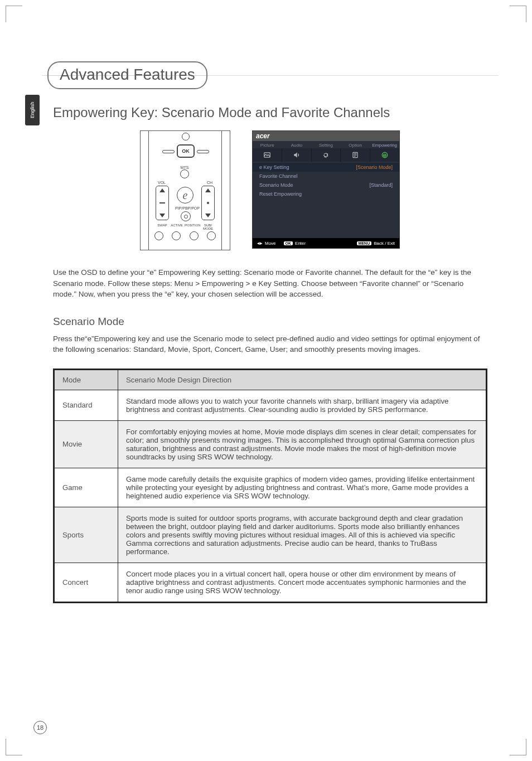 Image resolution: width=532 pixels, height=761 pixels. Describe the element at coordinates (270, 582) in the screenshot. I see `table-row: ConcertConcert mode places you in a virt…` at that location.